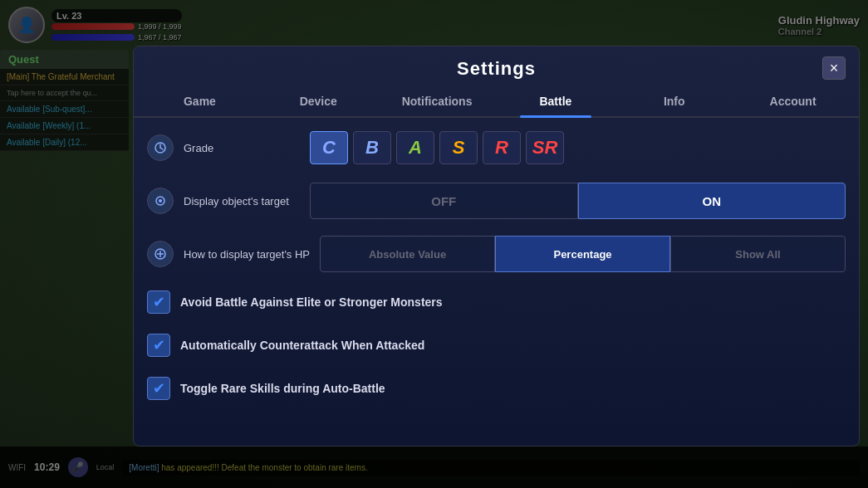 This screenshot has height=488, width=868. I want to click on grade-btn-s: S, so click(459, 148).